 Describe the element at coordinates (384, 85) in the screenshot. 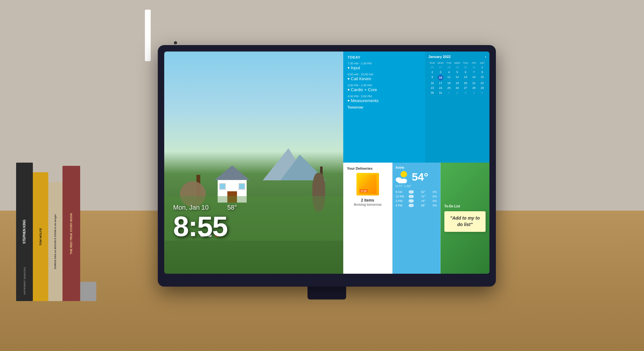

I see `event-time: 2:00 PM - 2:30 PM` at that location.